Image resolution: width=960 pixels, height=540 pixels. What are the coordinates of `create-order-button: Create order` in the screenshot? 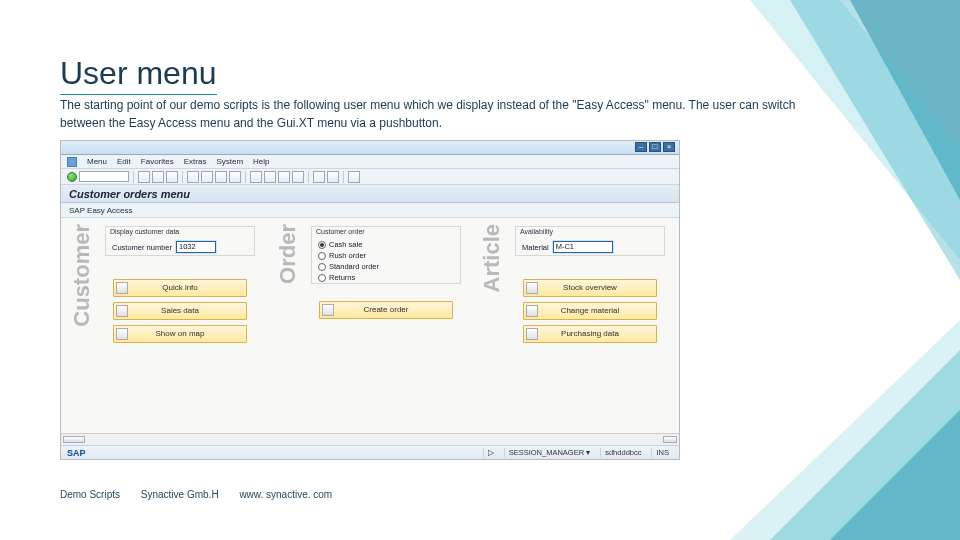 It's located at (386, 310).